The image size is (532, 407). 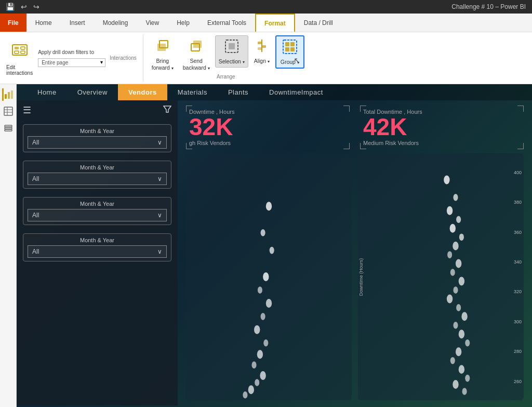 What do you see at coordinates (232, 61) in the screenshot?
I see `selection-label: Selection ▾` at bounding box center [232, 61].